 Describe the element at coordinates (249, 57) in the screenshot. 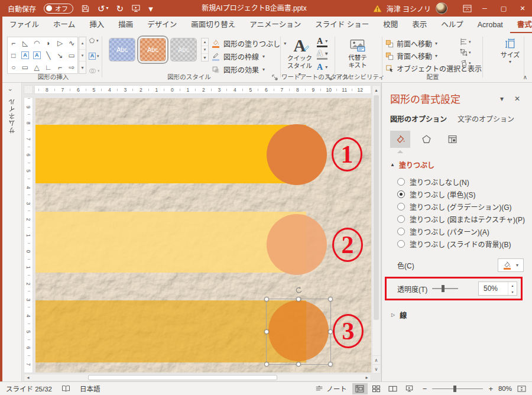

I see `shape-outline-button: 図形の枠線▾` at that location.